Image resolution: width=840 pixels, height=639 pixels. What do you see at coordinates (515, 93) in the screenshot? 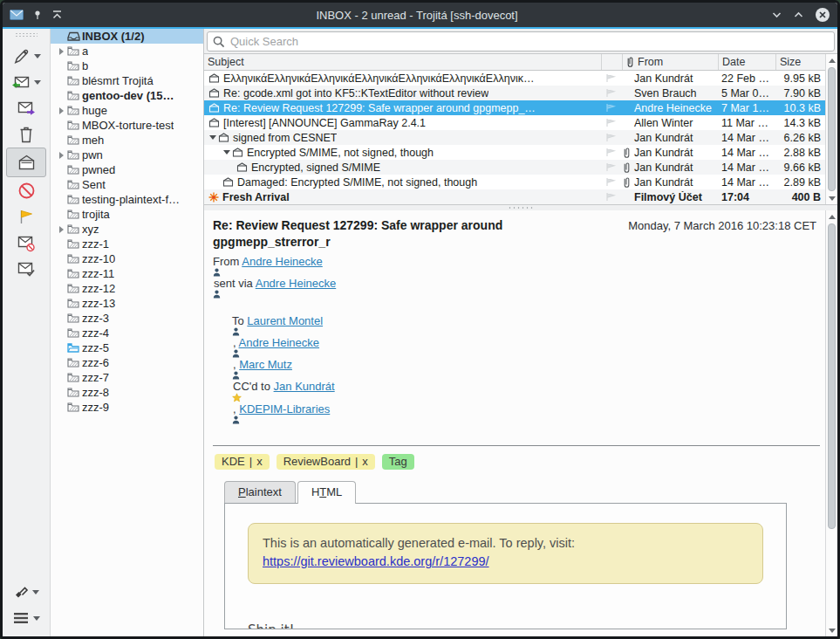
I see `message-row: Re: gcode.xml got into KF5::KTextEditor …` at bounding box center [515, 93].